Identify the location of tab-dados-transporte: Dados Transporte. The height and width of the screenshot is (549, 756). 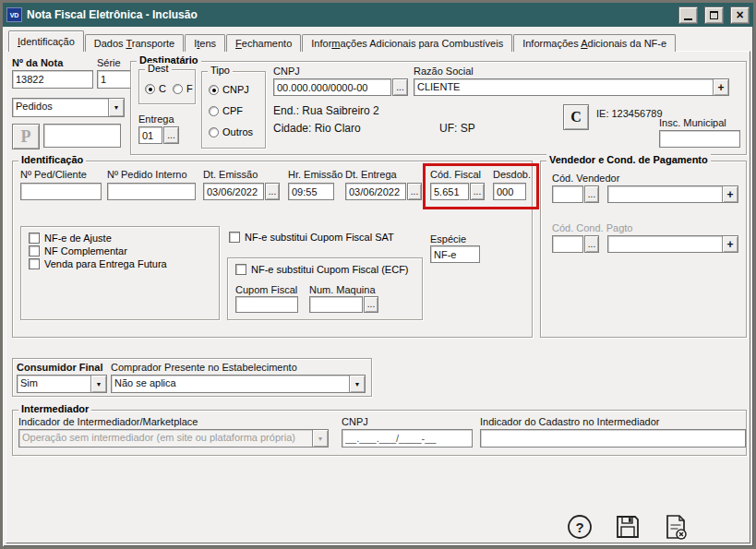
(135, 42).